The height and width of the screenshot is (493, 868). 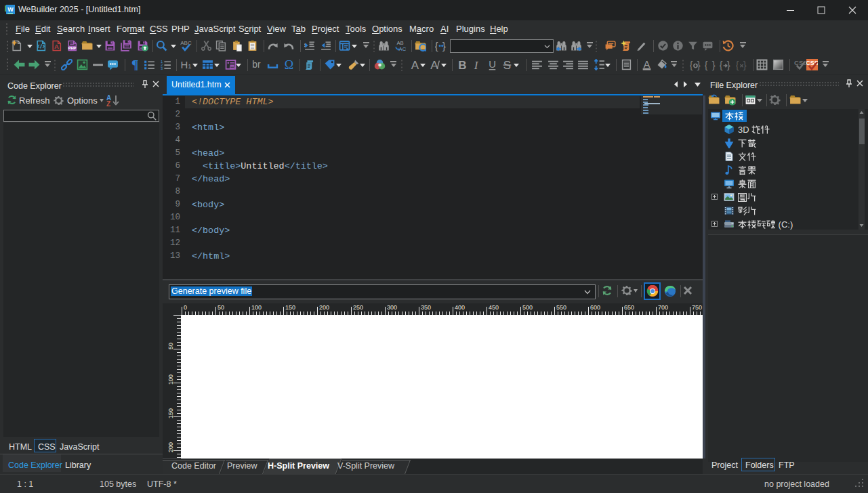 What do you see at coordinates (462, 65) in the screenshot?
I see `svg-text: B` at bounding box center [462, 65].